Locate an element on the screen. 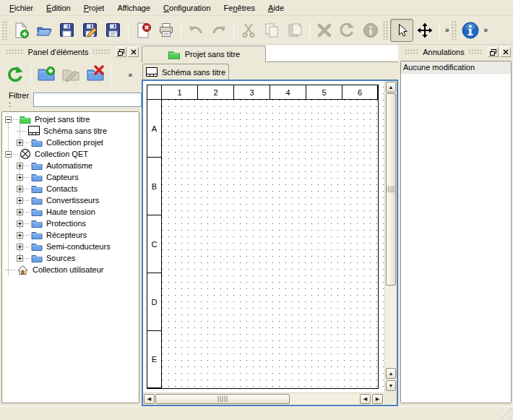  frame-row-header: B is located at coordinates (155, 187).